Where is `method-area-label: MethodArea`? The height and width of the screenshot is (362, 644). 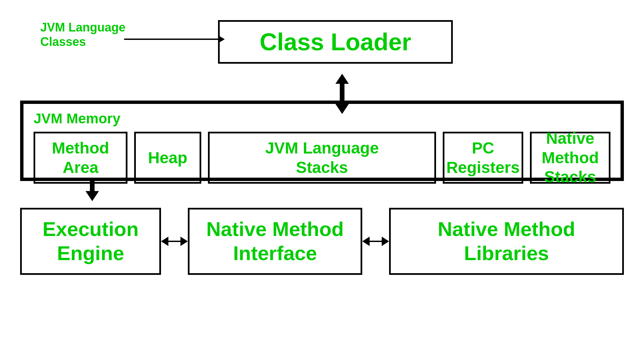 method-area-label: MethodArea is located at coordinates (80, 158).